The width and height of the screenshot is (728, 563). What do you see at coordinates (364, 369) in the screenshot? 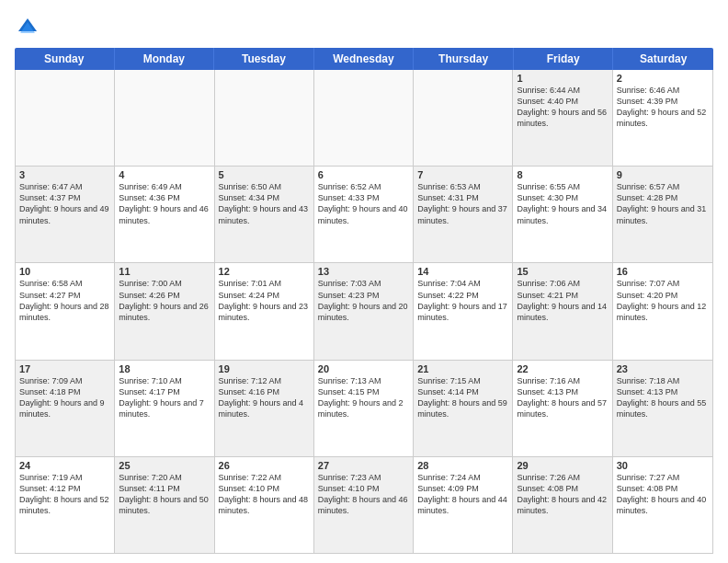
I see `day-number: 20` at bounding box center [364, 369].